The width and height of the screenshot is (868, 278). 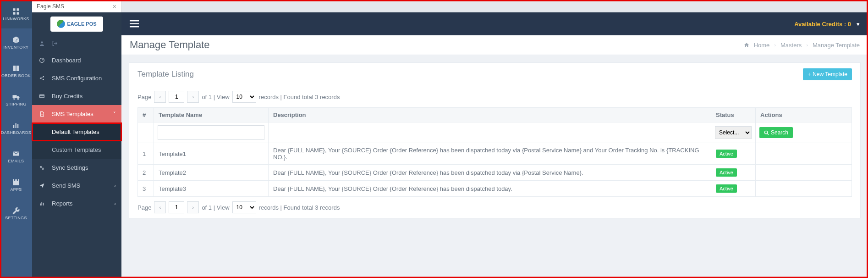 What do you see at coordinates (495, 45) in the screenshot?
I see `page-header: Manage Template Home › Masters › Manage …` at bounding box center [495, 45].